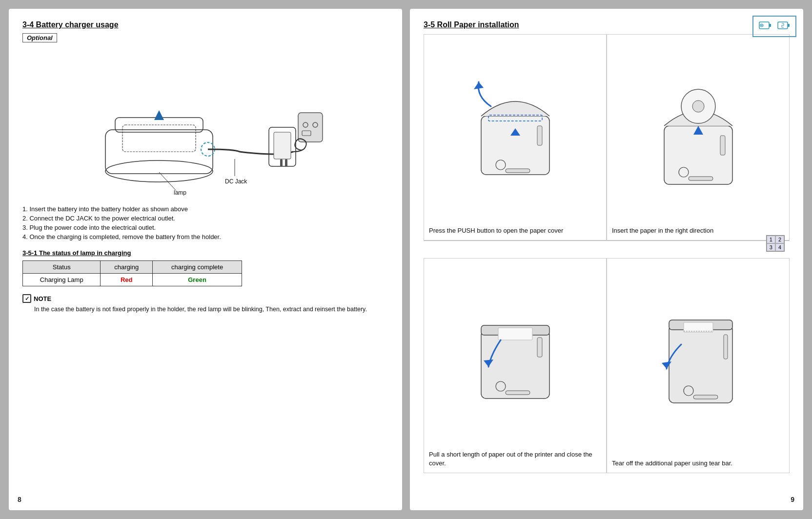  I want to click on charger-svg: DC Jack lamp, so click(205, 125).